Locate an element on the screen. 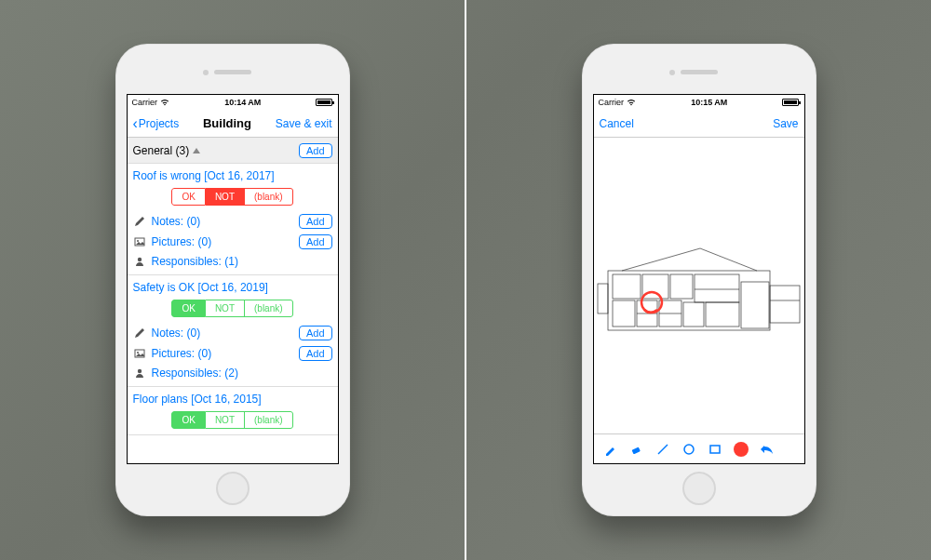 The image size is (931, 560). clock: 10:14 AM is located at coordinates (242, 102).